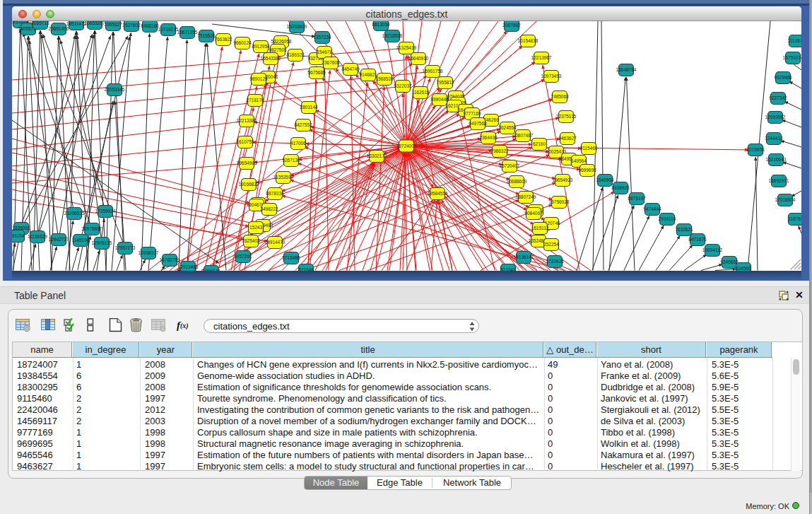 Image resolution: width=812 pixels, height=514 pixels. What do you see at coordinates (95, 23) in the screenshot?
I see `svg-text: 10653267` at bounding box center [95, 23].